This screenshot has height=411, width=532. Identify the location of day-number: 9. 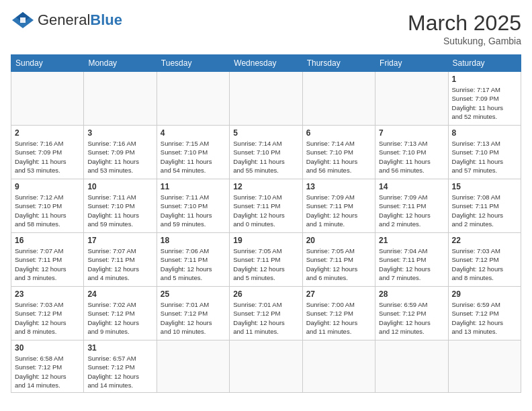
(47, 187).